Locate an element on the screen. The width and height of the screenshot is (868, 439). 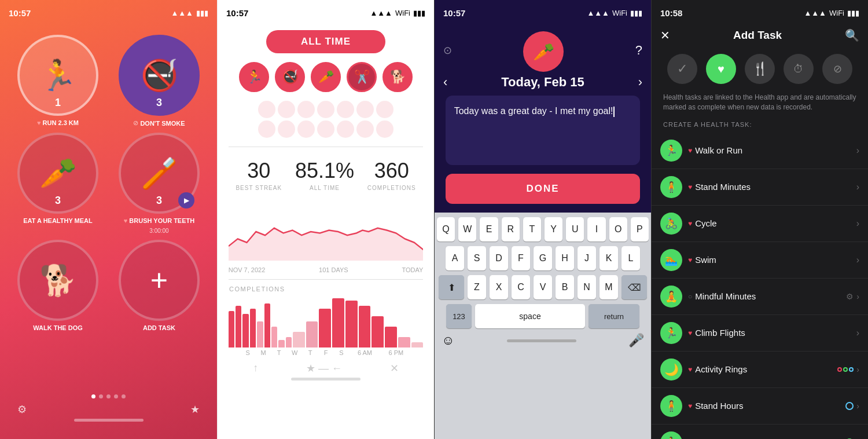
key-b: B is located at coordinates (565, 287).